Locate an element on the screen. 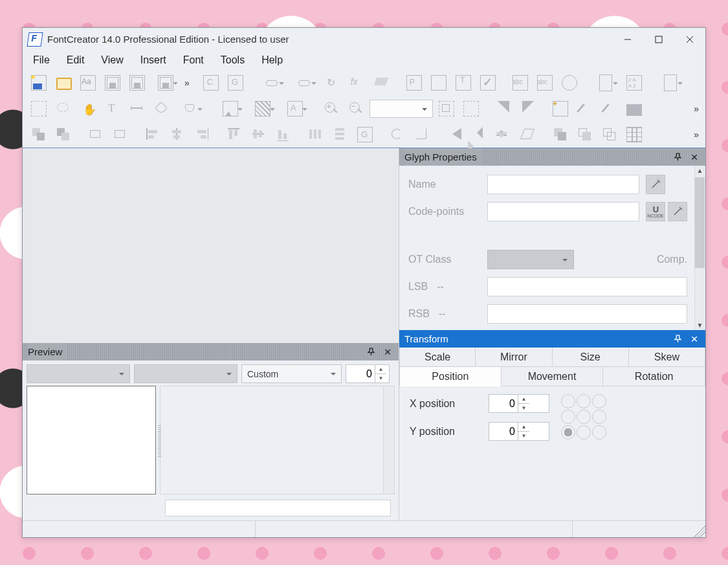 The height and width of the screenshot is (565, 728). y-position-input is located at coordinates (503, 432).